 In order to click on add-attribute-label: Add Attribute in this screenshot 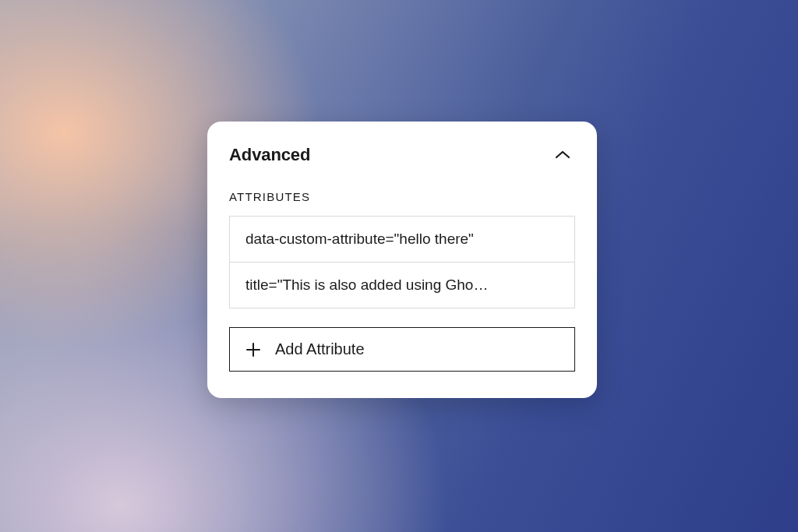, I will do `click(320, 349)`.